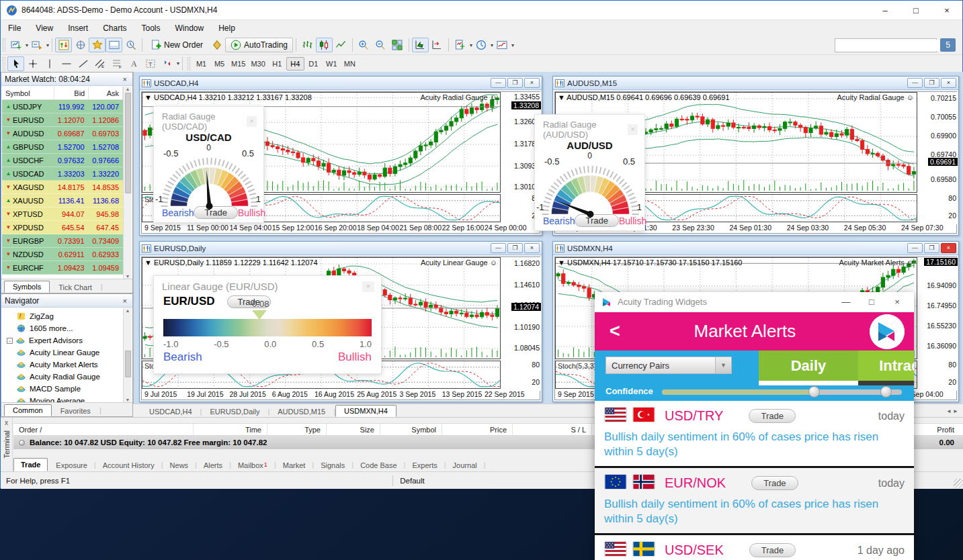  Describe the element at coordinates (62, 147) in the screenshot. I see `market-watch-row: ▲GBPUSD1.527001.52708` at that location.